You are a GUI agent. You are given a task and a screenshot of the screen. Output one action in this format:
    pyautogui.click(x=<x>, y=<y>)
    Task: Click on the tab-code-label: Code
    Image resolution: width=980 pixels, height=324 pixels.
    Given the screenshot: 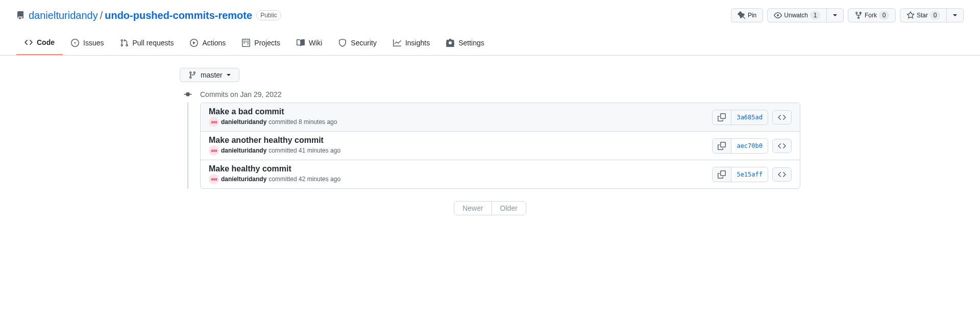 What is the action you would take?
    pyautogui.click(x=46, y=42)
    